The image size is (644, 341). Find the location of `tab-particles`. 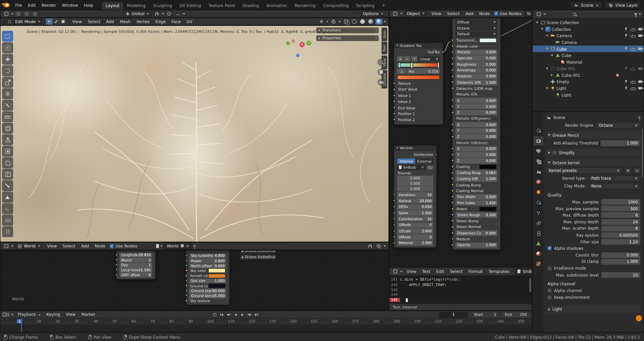

tab-particles is located at coordinates (539, 213).